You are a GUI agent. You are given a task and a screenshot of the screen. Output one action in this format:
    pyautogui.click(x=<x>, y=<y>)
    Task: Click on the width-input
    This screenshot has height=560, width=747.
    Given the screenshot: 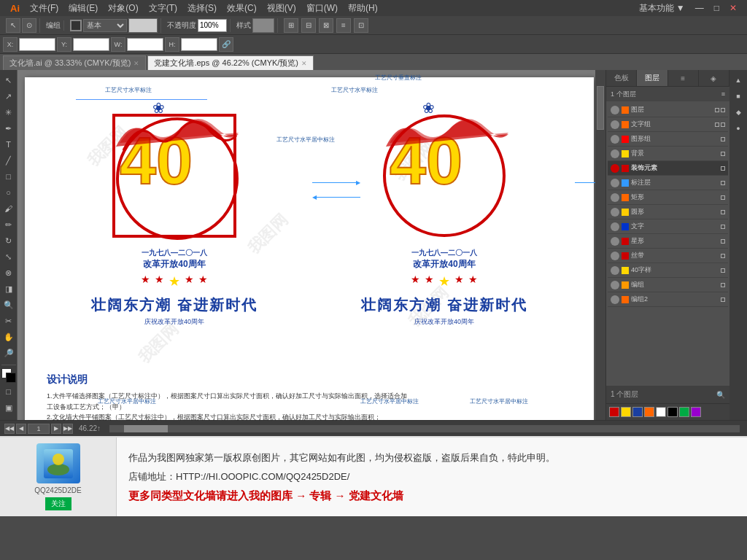 What is the action you would take?
    pyautogui.click(x=145, y=44)
    